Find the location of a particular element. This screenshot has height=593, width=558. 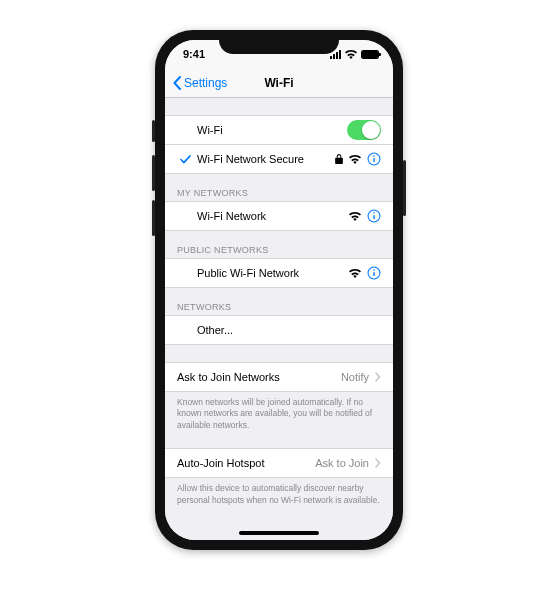

signal-icon is located at coordinates (336, 54).